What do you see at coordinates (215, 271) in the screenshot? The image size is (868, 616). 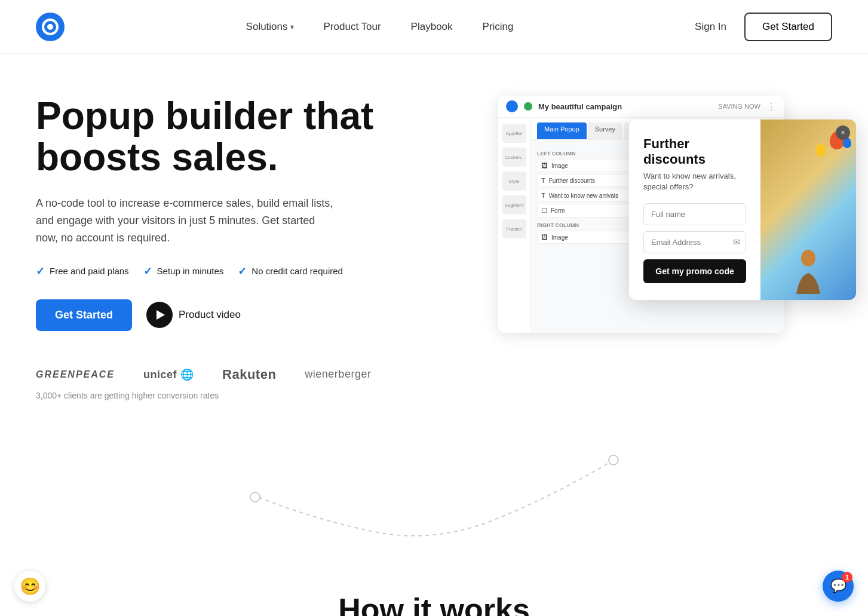 I see `hero-badges: ✓ Free and paid plans ✓ Setup in minutes…` at bounding box center [215, 271].